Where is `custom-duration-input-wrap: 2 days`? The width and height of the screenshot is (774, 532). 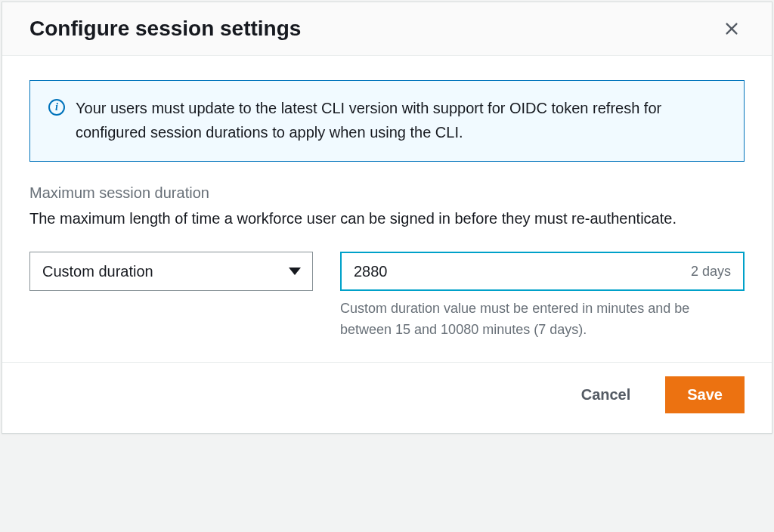 custom-duration-input-wrap: 2 days is located at coordinates (543, 271).